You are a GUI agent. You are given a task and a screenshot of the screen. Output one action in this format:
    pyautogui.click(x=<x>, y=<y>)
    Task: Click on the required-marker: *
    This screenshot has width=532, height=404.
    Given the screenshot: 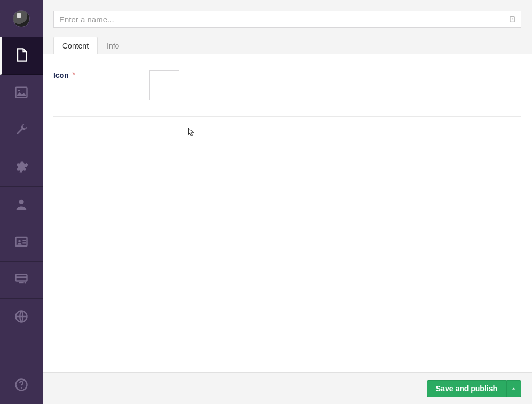 What is the action you would take?
    pyautogui.click(x=74, y=75)
    